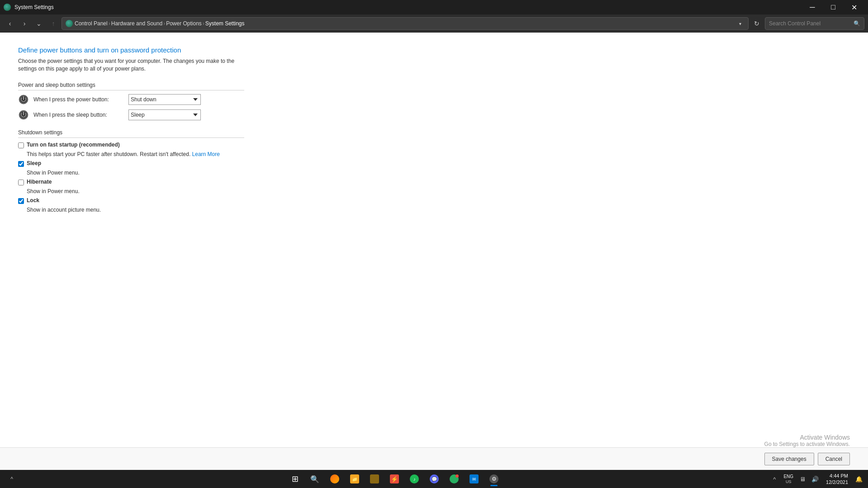 This screenshot has width=868, height=488. I want to click on taskbar-firefox, so click(335, 479).